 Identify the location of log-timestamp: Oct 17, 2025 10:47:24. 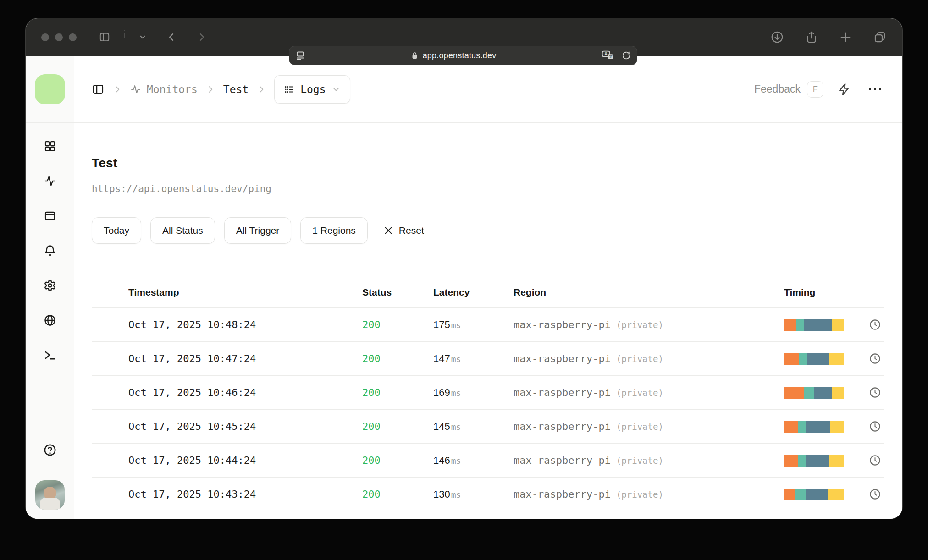
(245, 358).